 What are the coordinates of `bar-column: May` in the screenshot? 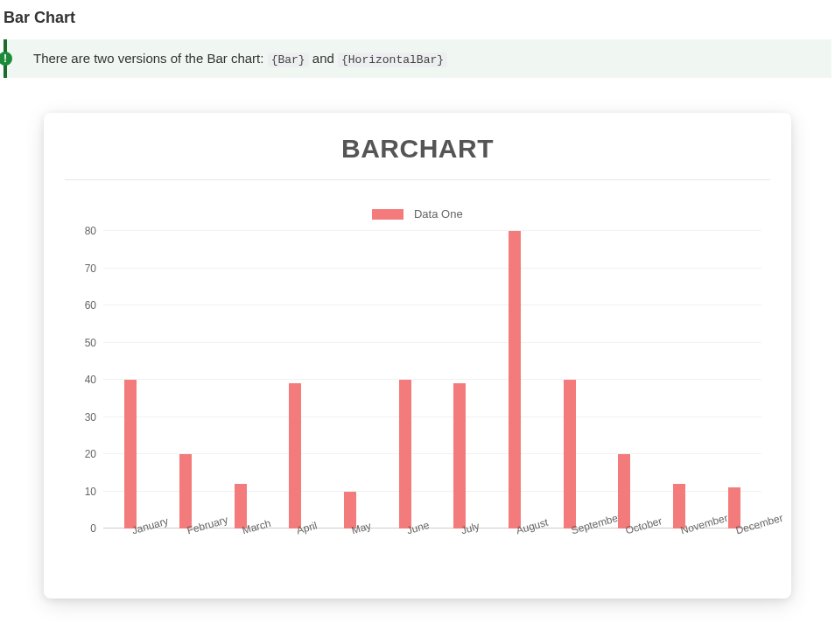 It's located at (350, 511).